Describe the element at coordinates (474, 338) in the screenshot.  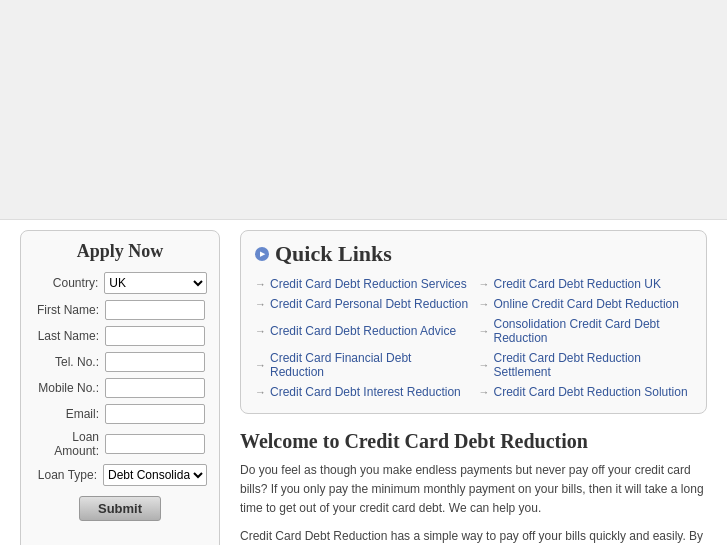
I see `quick-links-grid: → Credit Card Debt Reduction Services → …` at that location.